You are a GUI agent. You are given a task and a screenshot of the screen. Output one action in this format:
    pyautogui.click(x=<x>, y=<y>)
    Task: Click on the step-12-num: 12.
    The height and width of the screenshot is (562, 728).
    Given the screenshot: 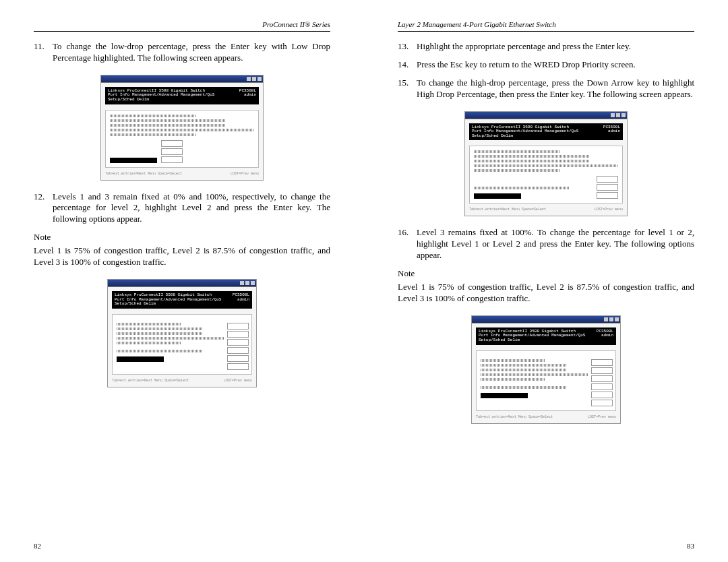 What is the action you would take?
    pyautogui.click(x=43, y=209)
    